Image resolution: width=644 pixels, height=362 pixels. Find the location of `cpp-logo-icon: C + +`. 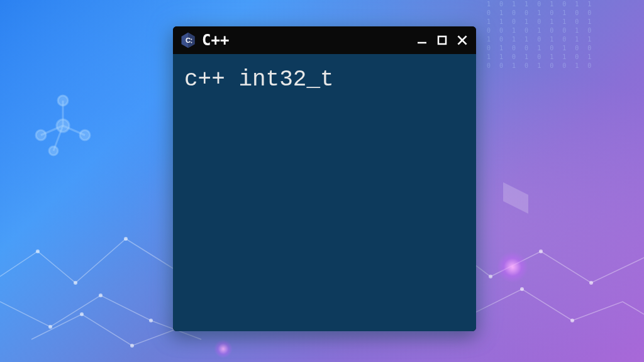

cpp-logo-icon: C + + is located at coordinates (188, 40).